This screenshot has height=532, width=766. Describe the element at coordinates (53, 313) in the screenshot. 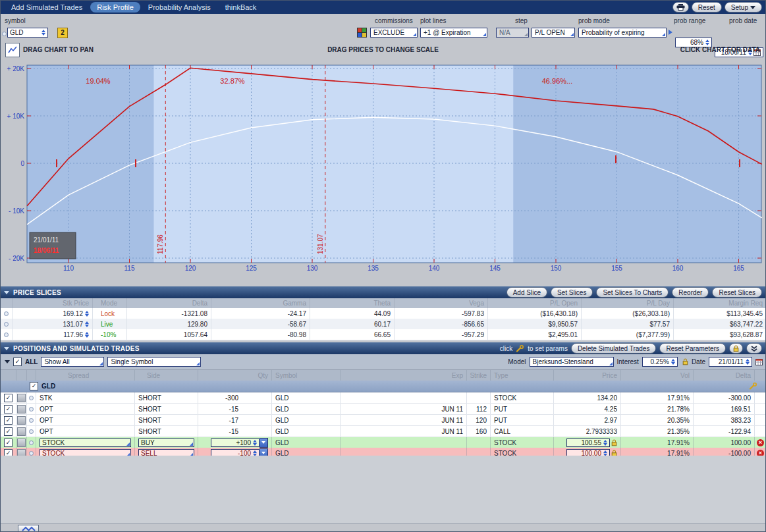

I see `slice-stk-price: 169.12` at that location.